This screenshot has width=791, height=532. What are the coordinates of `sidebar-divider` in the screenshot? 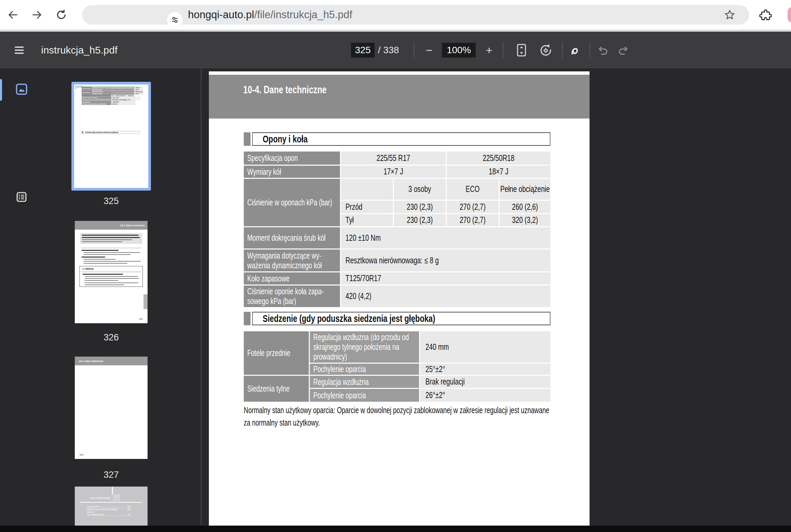 It's located at (201, 300).